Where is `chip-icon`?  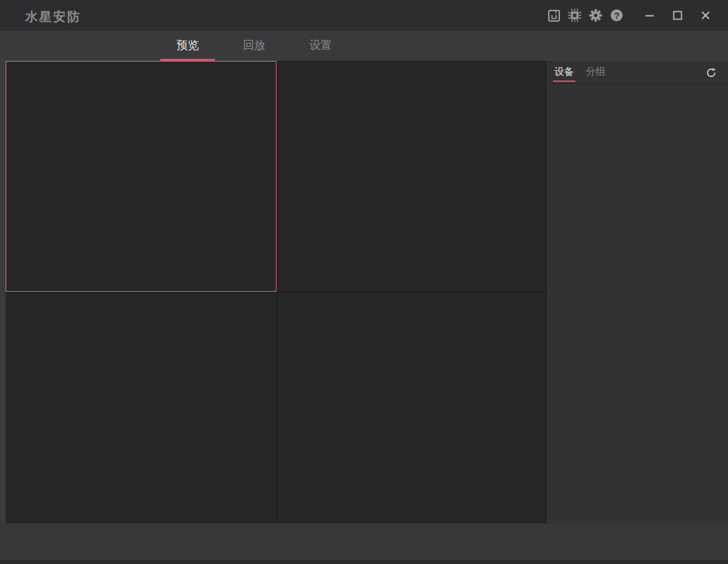 chip-icon is located at coordinates (575, 15).